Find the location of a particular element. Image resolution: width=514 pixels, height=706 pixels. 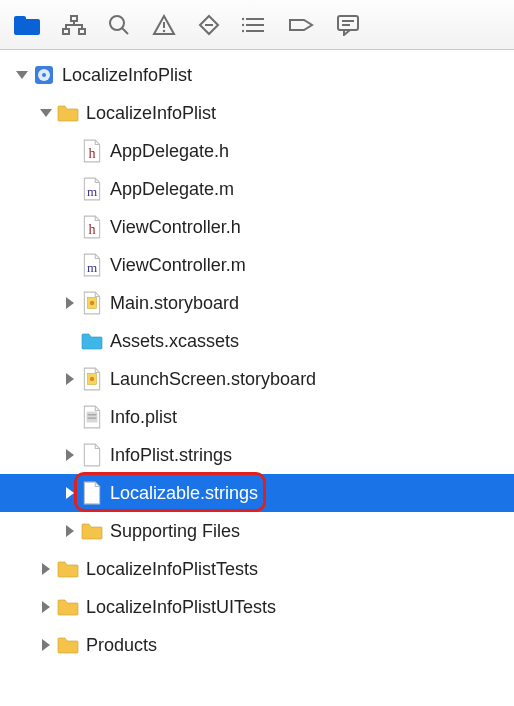

tree-row: hAppDelegate.h is located at coordinates (257, 151).